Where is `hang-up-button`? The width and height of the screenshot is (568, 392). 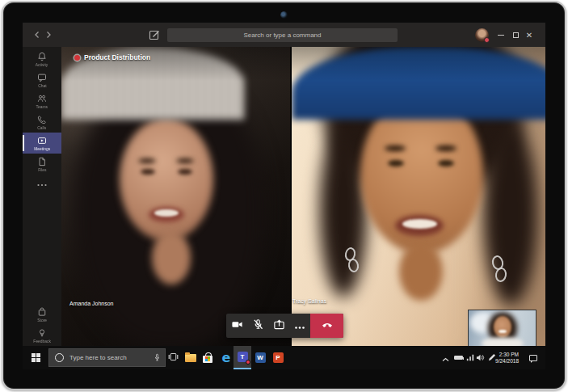 hang-up-button is located at coordinates (326, 326).